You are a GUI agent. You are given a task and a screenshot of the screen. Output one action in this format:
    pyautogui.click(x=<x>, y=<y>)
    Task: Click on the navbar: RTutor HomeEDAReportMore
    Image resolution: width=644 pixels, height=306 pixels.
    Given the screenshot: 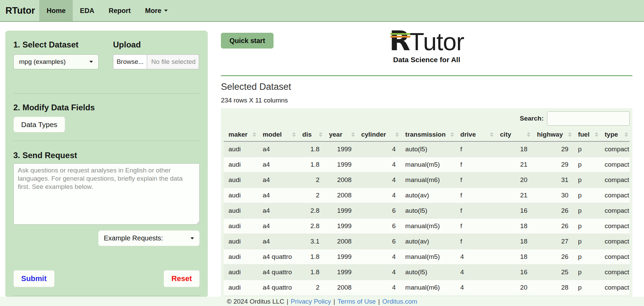 What is the action you would take?
    pyautogui.click(x=322, y=11)
    